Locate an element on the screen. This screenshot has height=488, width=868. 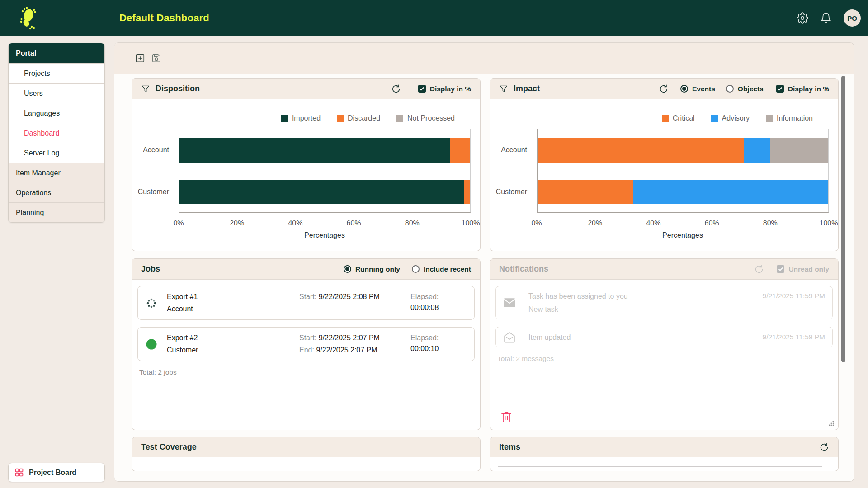
gear-icon is located at coordinates (802, 18).